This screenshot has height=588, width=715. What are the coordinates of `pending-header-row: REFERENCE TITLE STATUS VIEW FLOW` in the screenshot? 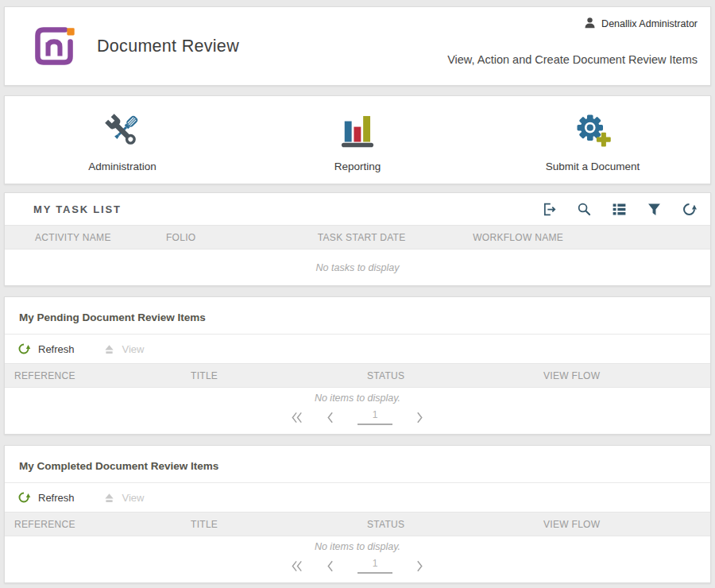 It's located at (358, 375).